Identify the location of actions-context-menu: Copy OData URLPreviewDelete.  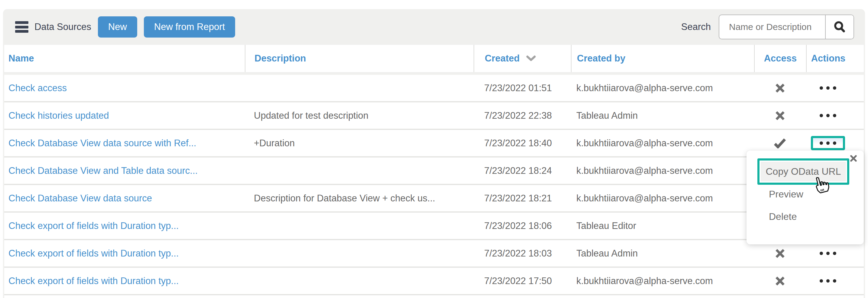
(805, 197).